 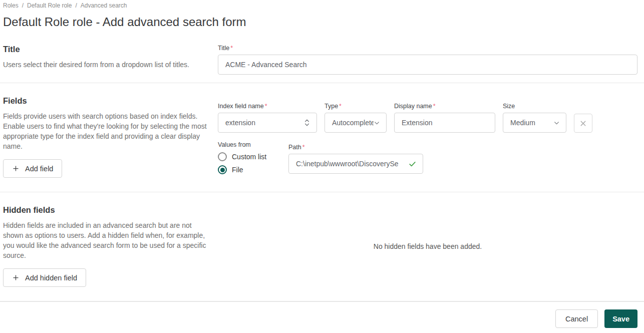 What do you see at coordinates (351, 164) in the screenshot?
I see `path-input-value: C:\inetpub\wwwroot\DiscoverySe` at bounding box center [351, 164].